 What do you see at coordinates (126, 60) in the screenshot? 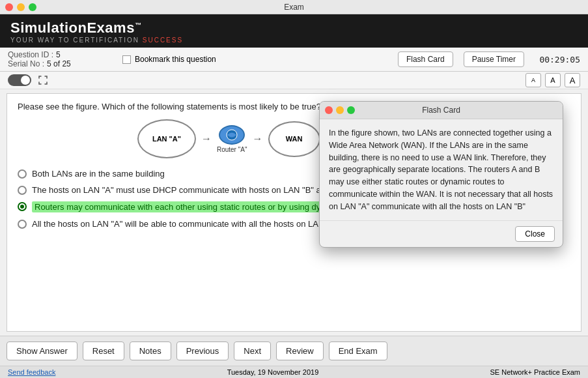
I see `bookmark-checkbox` at bounding box center [126, 60].